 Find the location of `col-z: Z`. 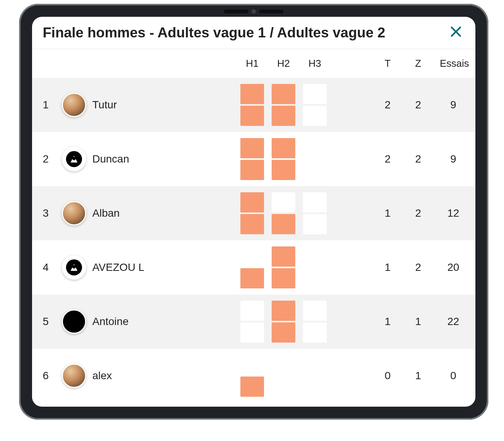

col-z: Z is located at coordinates (418, 63).